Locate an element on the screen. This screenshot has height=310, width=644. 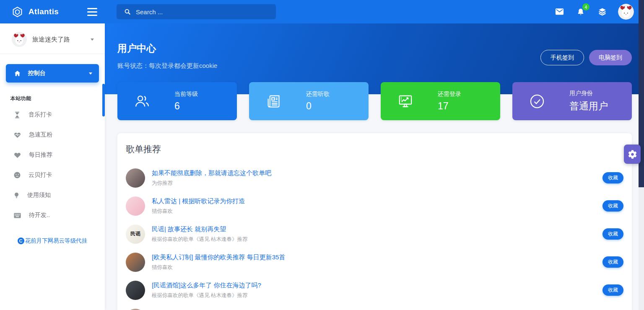
stat-label: 用户身份 is located at coordinates (589, 93).